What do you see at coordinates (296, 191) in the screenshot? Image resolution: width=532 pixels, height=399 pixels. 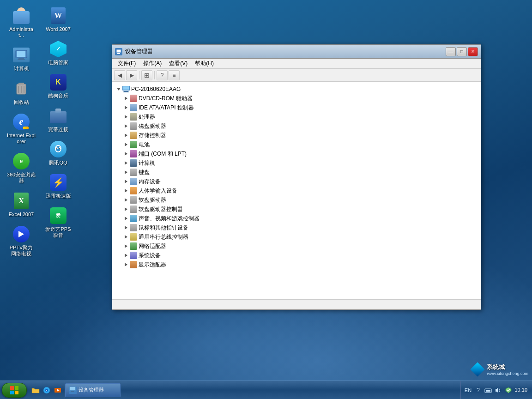 I see `tree-item-10: 人体学输入设备` at bounding box center [296, 191].